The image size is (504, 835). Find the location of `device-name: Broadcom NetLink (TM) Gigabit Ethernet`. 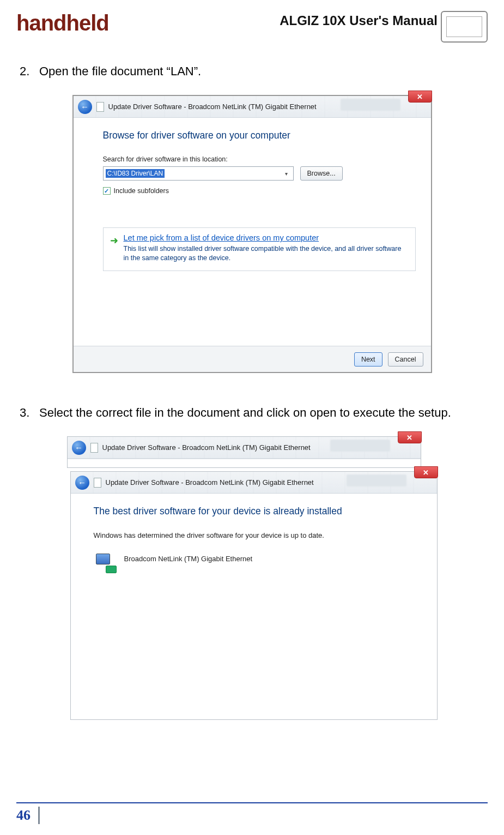

device-name: Broadcom NetLink (TM) Gigabit Ethernet is located at coordinates (189, 558).